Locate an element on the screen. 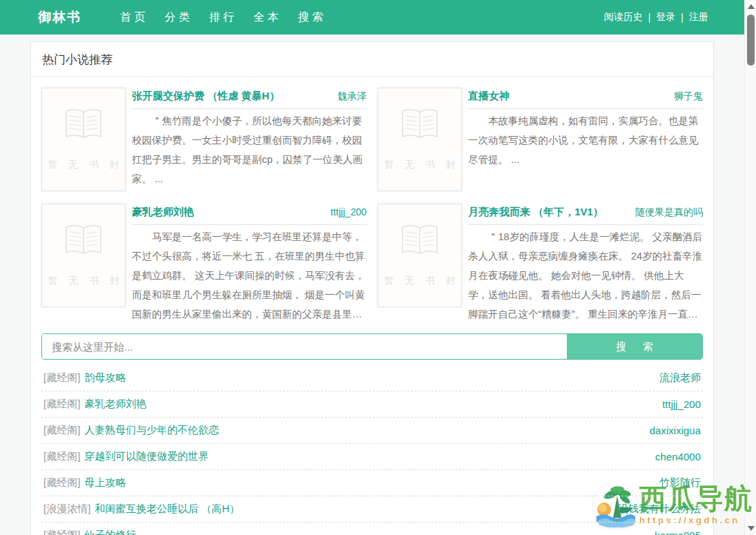 This screenshot has height=535, width=756. book-description: 本故事纯属虚构，如有雷同，实属巧合。也是第一次动笔写这类的小说，文笔有限，大家有… is located at coordinates (585, 140).